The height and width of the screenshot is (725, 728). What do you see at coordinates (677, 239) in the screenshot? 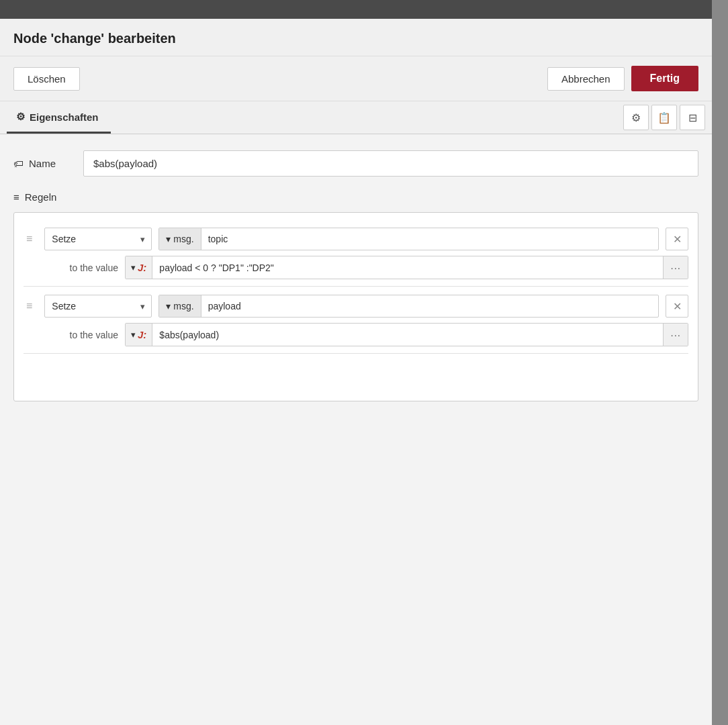
I see `delete-rule-1-button: ✕` at bounding box center [677, 239].